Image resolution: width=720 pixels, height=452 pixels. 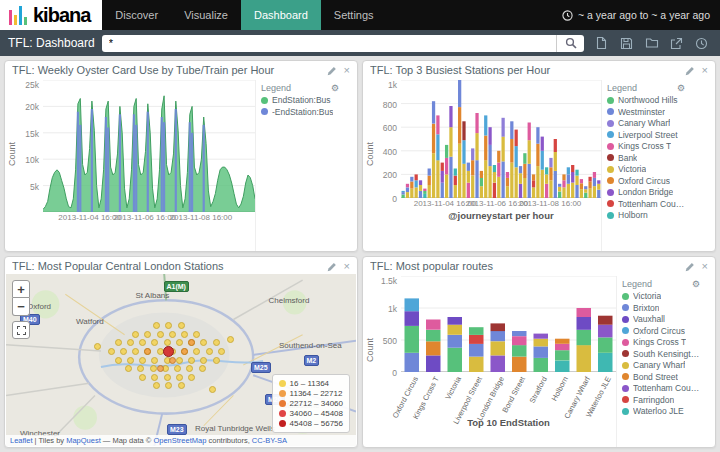 I want to click on legend-item: Northwood Hills, so click(x=646, y=100).